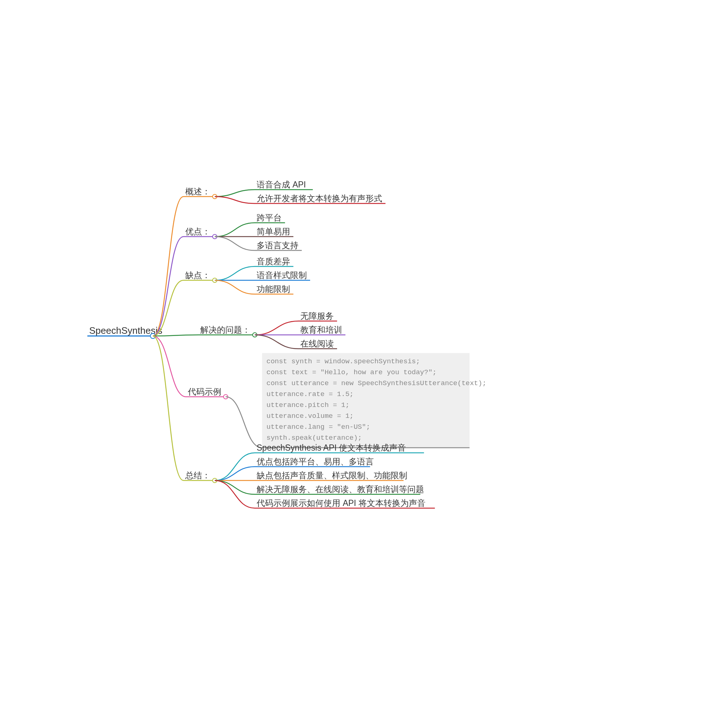  I want to click on code-line: utterance.lang = "en-US";, so click(318, 427).